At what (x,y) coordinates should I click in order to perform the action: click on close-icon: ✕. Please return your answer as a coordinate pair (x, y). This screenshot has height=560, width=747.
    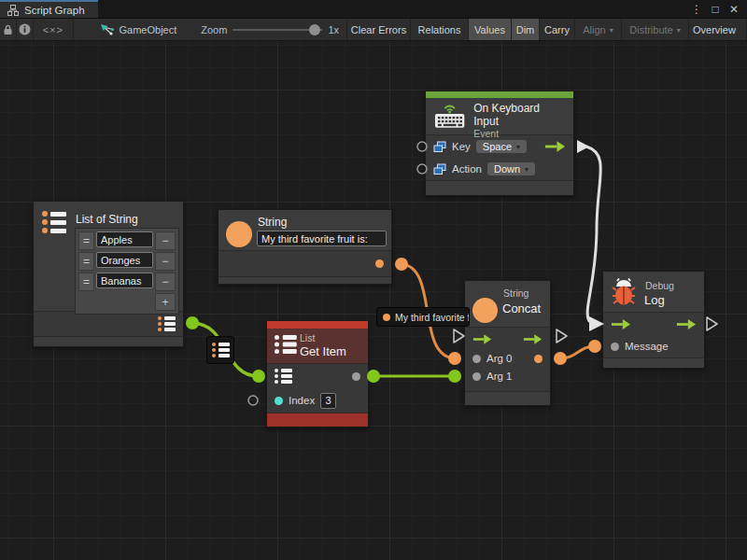
    Looking at the image, I should click on (734, 9).